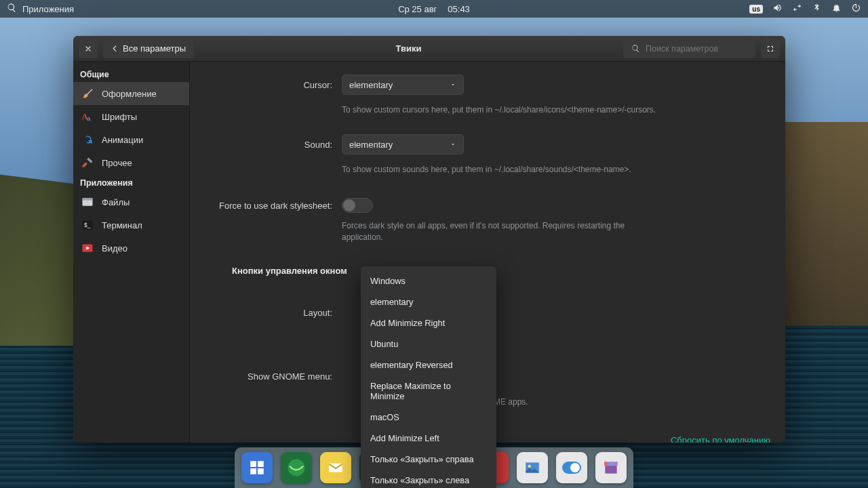 This screenshot has height=488, width=868. What do you see at coordinates (837, 9) in the screenshot?
I see `notifications-icon` at bounding box center [837, 9].